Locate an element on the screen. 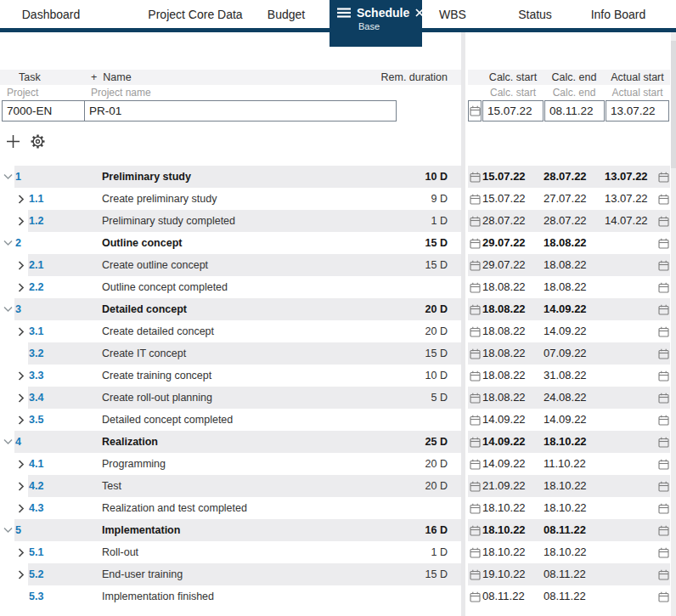  scrollbar-thumb is located at coordinates (673, 105).